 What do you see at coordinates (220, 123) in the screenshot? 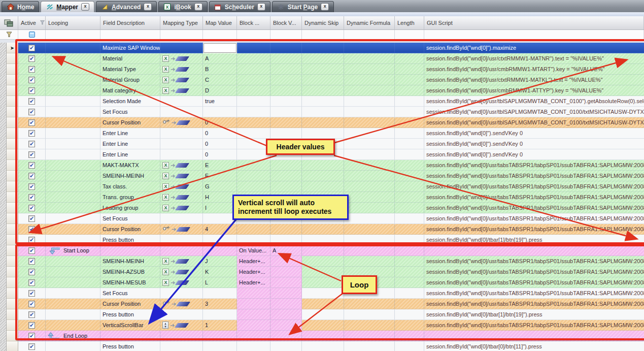
I see `cell-map-value: 0` at bounding box center [220, 123].